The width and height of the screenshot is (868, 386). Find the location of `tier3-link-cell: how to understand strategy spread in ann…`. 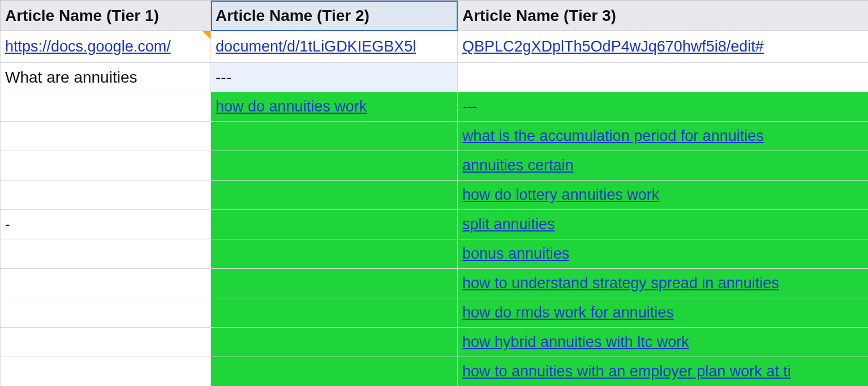

tier3-link-cell: how to understand strategy spread in ann… is located at coordinates (663, 284).